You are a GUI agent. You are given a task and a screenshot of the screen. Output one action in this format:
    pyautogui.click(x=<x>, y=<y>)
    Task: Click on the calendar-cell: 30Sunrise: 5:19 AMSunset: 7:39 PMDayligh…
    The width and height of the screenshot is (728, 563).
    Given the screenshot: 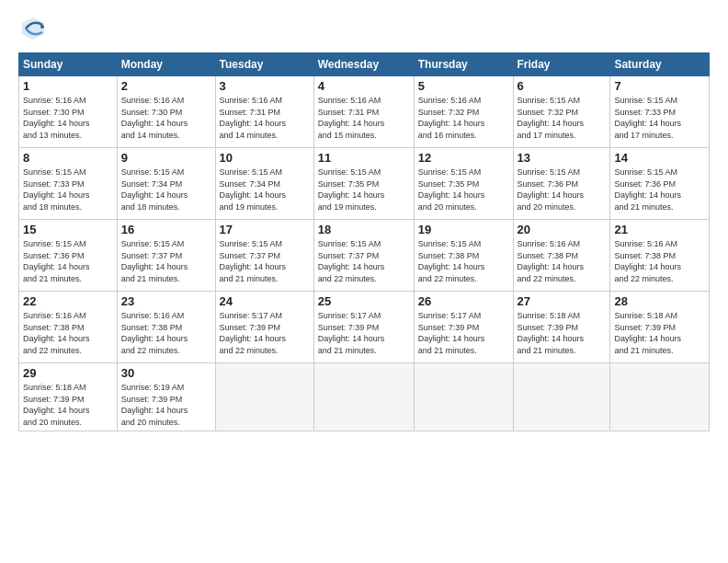 What is the action you would take?
    pyautogui.click(x=165, y=397)
    